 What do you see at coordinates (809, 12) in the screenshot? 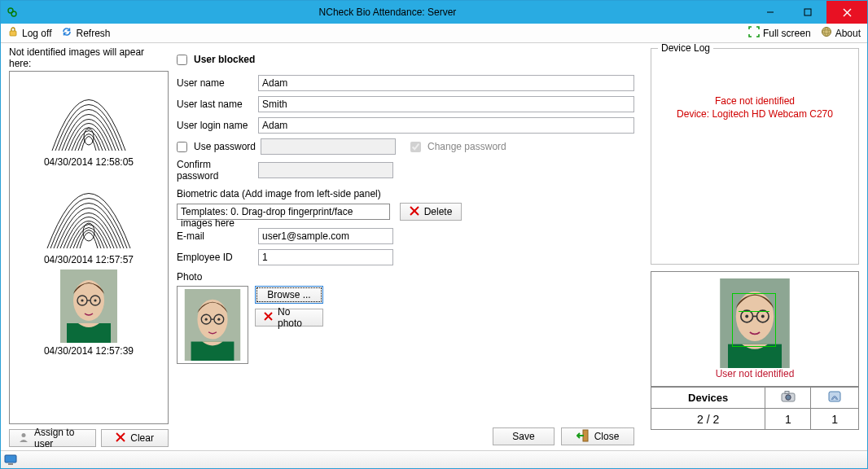
I see `window-buttons` at bounding box center [809, 12].